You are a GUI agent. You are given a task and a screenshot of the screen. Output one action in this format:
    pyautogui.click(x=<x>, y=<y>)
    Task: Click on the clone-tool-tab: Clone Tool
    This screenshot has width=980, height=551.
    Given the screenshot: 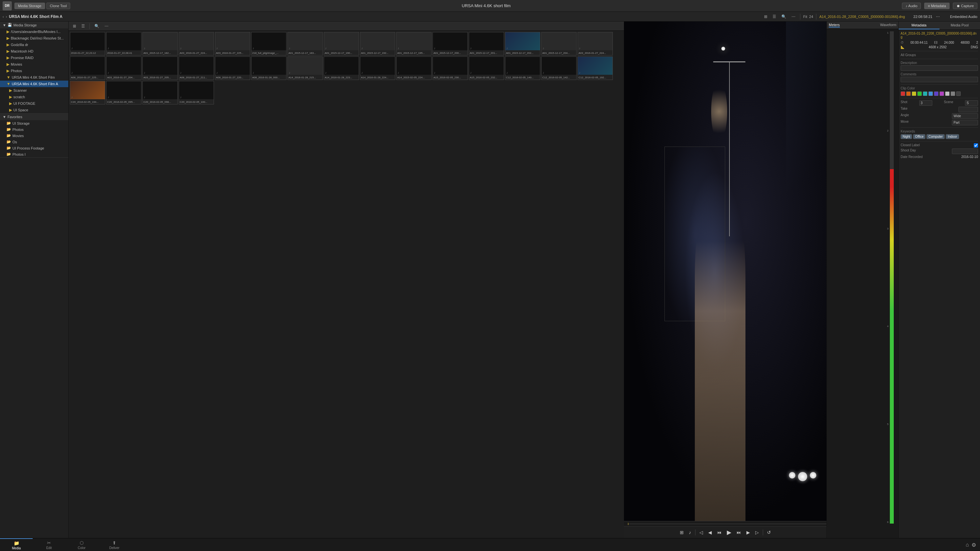 What is the action you would take?
    pyautogui.click(x=59, y=6)
    